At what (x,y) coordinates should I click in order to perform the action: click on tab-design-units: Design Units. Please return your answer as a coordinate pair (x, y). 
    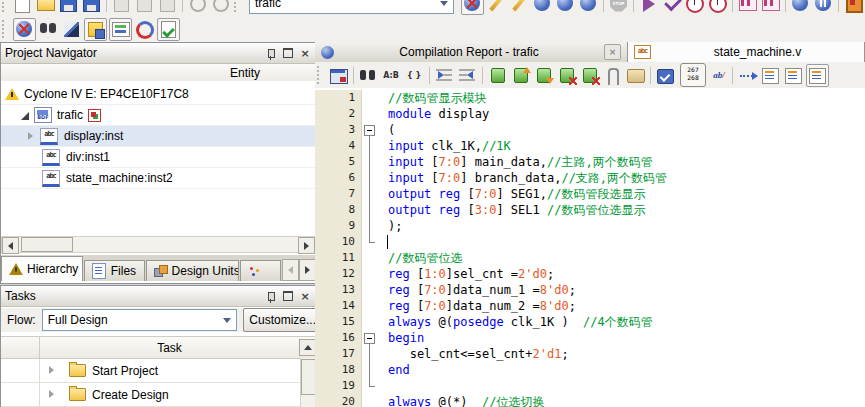
    Looking at the image, I should click on (193, 270).